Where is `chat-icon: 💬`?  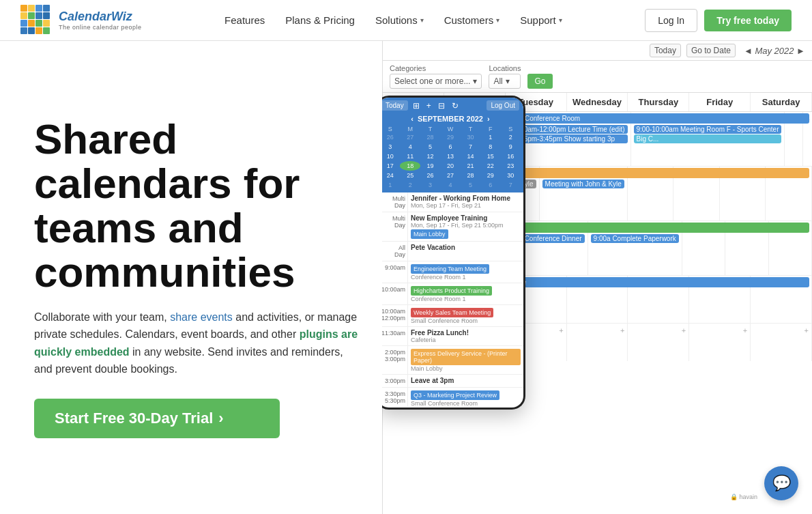
chat-icon: 💬 is located at coordinates (782, 483).